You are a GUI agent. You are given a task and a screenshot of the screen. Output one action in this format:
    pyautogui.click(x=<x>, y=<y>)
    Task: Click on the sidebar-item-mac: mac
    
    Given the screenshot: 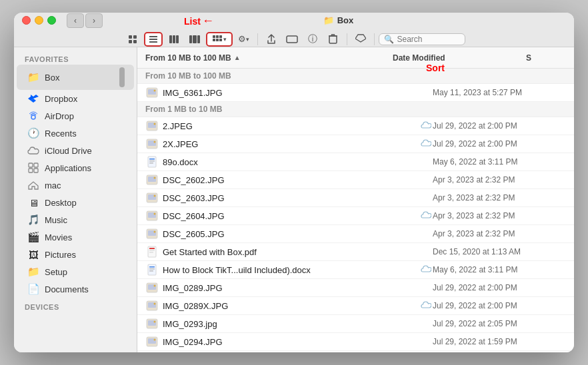 What is the action you would take?
    pyautogui.click(x=75, y=185)
    